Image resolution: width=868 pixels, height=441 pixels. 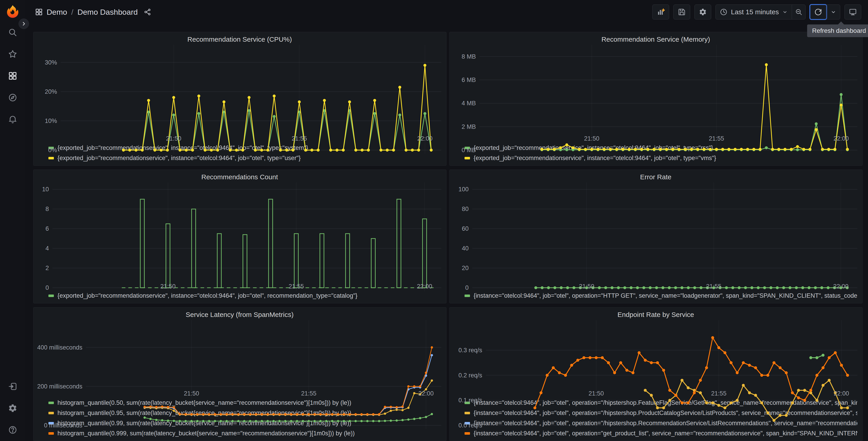 I want to click on kiosk-mode-button, so click(x=853, y=12).